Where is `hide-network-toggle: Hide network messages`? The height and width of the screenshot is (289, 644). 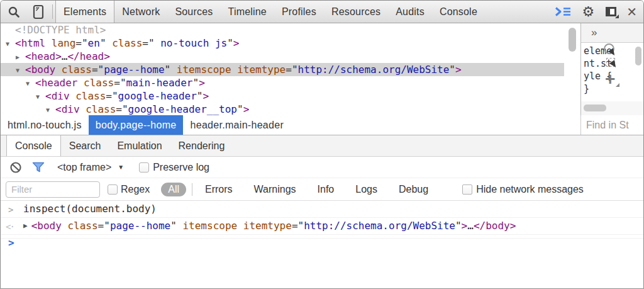 hide-network-toggle: Hide network messages is located at coordinates (523, 190).